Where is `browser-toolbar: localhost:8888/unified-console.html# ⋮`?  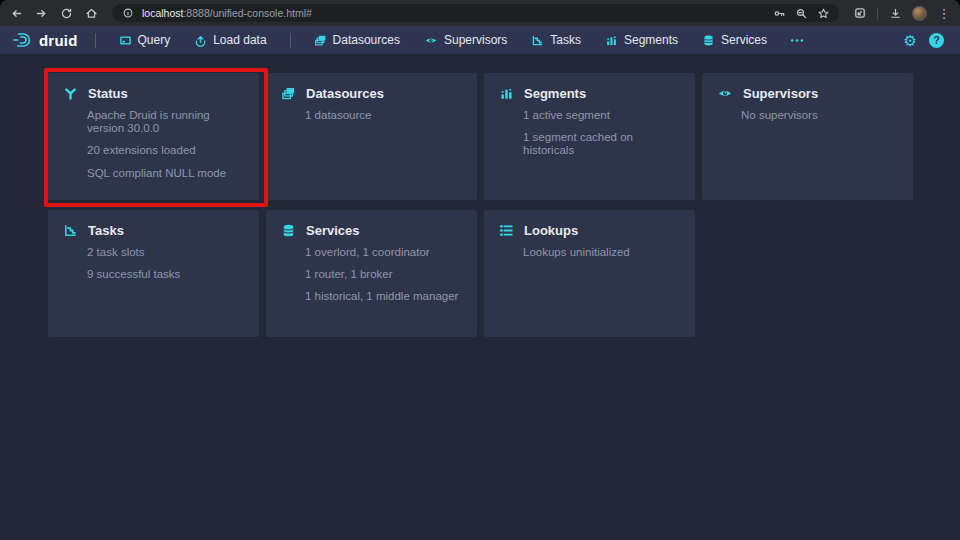 browser-toolbar: localhost:8888/unified-console.html# ⋮ is located at coordinates (480, 13).